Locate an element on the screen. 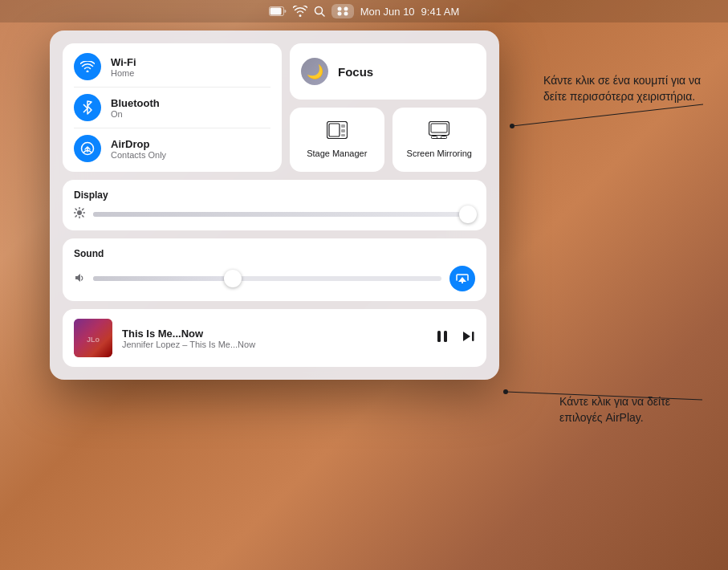 The width and height of the screenshot is (728, 570). callout-2: Κάντε κλικ για να δείτε επιλογές AirPlay… is located at coordinates (632, 409).